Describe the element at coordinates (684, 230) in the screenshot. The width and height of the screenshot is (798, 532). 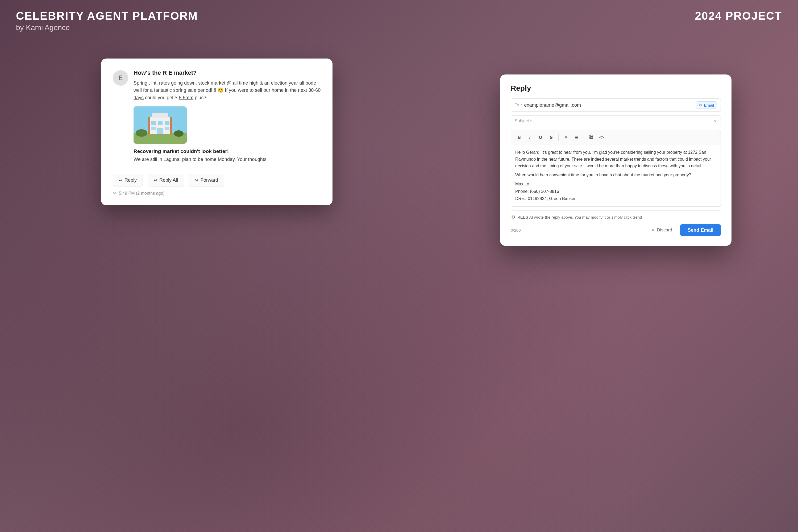
I see `footer-right: ✕ Discard Send Email` at that location.